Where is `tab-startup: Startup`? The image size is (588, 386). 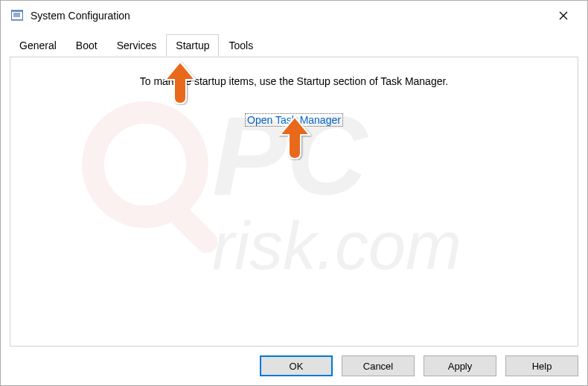 tab-startup: Startup is located at coordinates (192, 45).